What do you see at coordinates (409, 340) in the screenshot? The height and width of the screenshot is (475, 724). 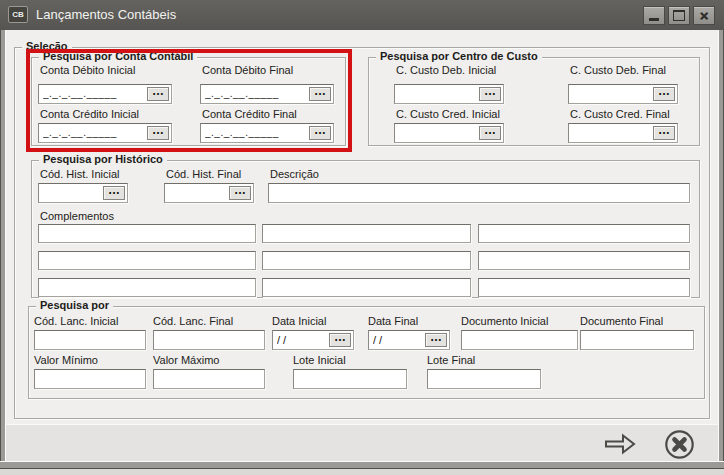 I see `data-final-input: / / …` at bounding box center [409, 340].